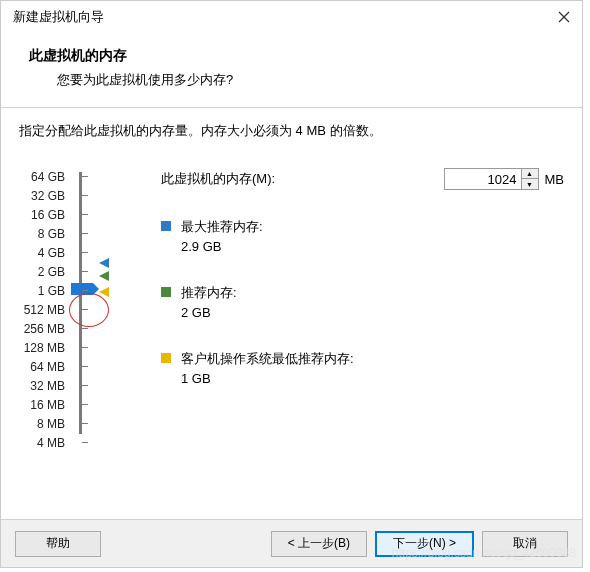 Image resolution: width=590 pixels, height=572 pixels. I want to click on slider-label: 4 GB, so click(42, 254).